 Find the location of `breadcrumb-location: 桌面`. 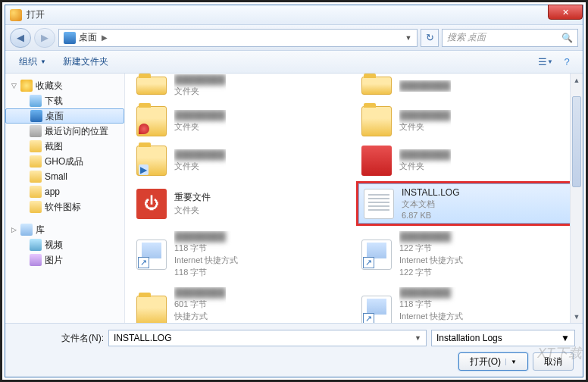

breadcrumb-location: 桌面 is located at coordinates (88, 38).